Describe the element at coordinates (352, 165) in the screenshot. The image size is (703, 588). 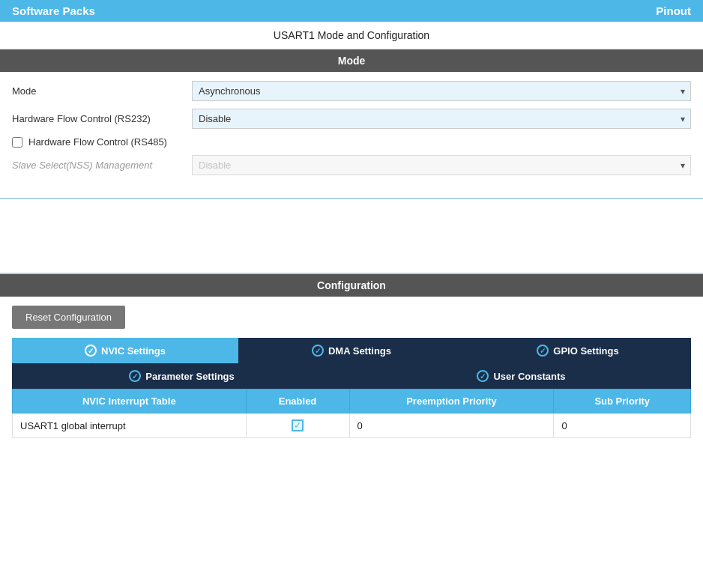
I see `slave-select-row: Slave Select(NSS) Management Disable` at that location.